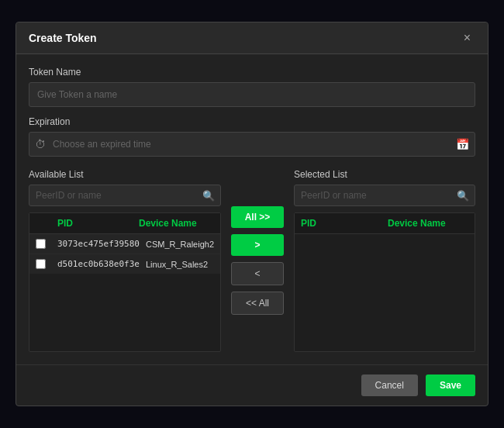  I want to click on transfer-right-button: >, so click(257, 245).